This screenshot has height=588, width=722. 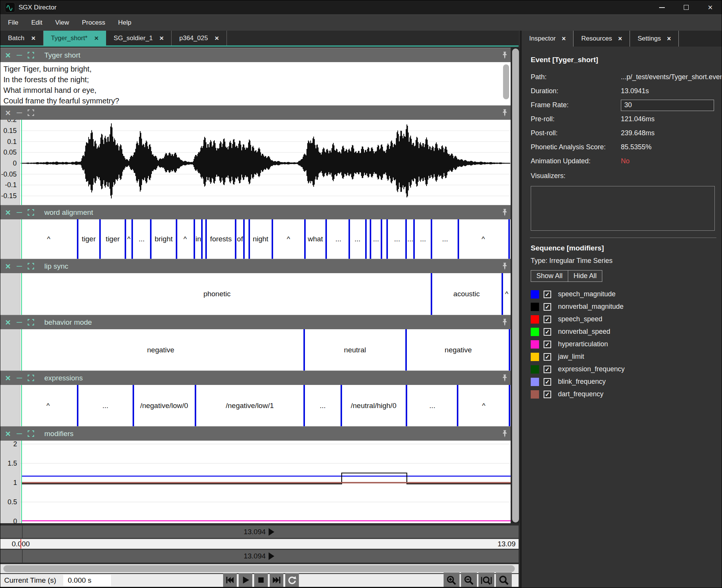 I want to click on skip-start-button, so click(x=230, y=580).